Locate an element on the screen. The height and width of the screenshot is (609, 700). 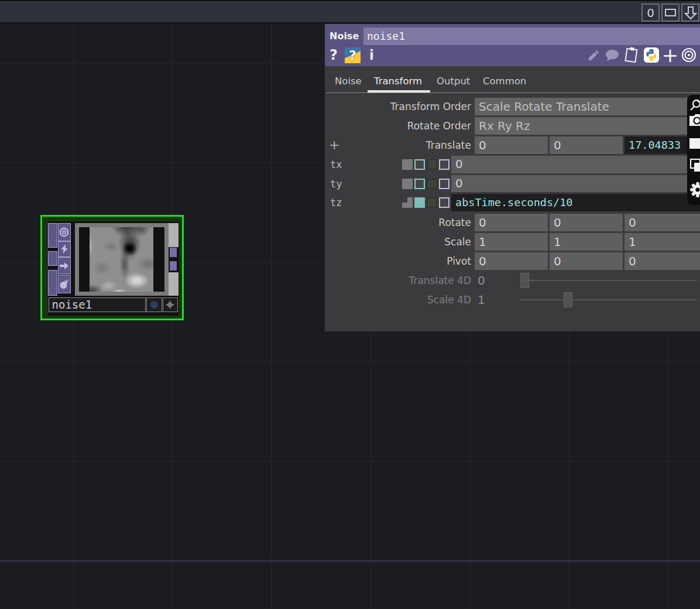
viewer-flag-icon is located at coordinates (64, 232).